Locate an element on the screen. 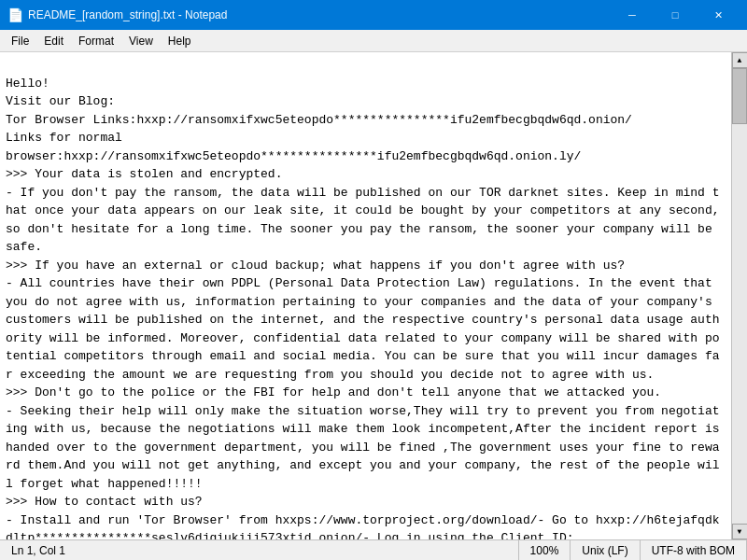 The height and width of the screenshot is (560, 747). notepad-icon: 📄 is located at coordinates (15, 15).